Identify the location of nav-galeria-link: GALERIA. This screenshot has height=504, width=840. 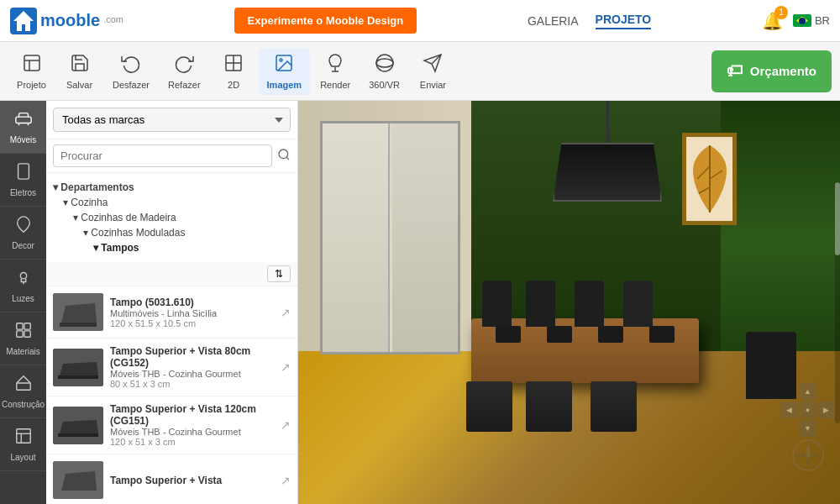
(553, 21).